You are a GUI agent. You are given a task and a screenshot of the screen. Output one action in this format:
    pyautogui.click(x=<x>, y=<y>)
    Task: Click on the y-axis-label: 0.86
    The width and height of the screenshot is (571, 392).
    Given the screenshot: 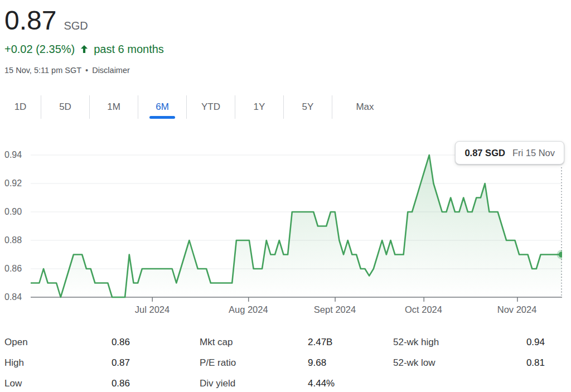 What is the action you would take?
    pyautogui.click(x=13, y=269)
    